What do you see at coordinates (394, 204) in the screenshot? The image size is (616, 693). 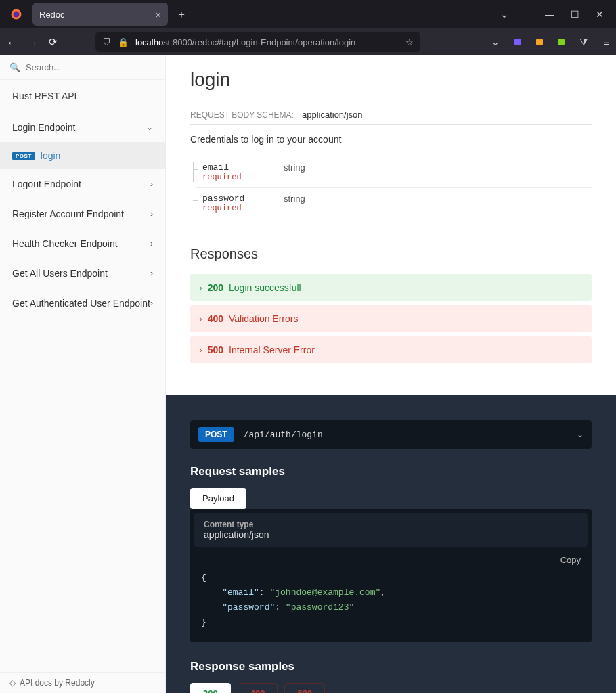 I see `param-row: password required string` at bounding box center [394, 204].